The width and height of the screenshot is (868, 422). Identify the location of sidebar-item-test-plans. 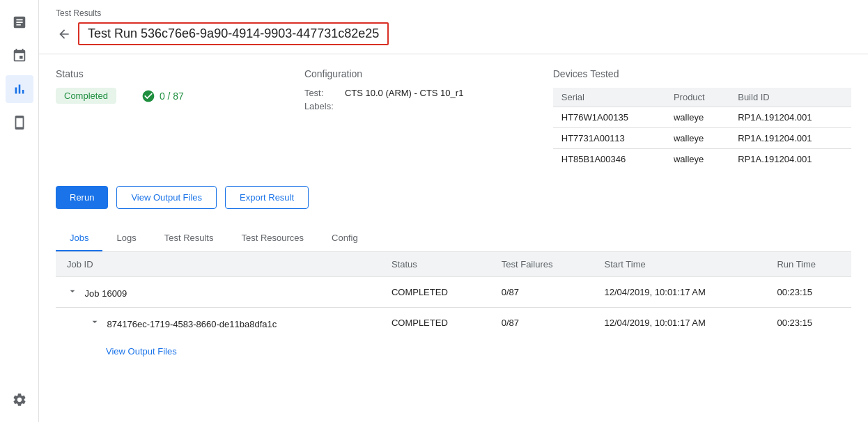
(20, 22).